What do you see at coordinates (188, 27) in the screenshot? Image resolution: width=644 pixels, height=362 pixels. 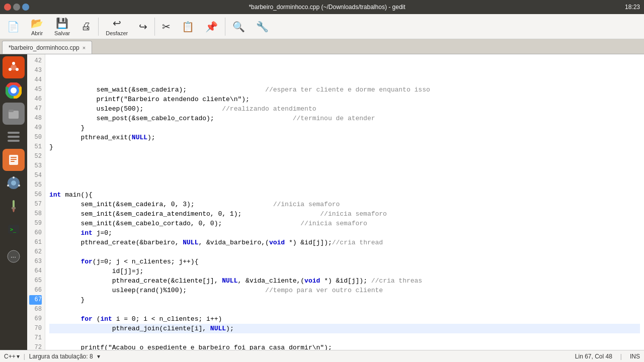 I see `copy-button: 📋` at bounding box center [188, 27].